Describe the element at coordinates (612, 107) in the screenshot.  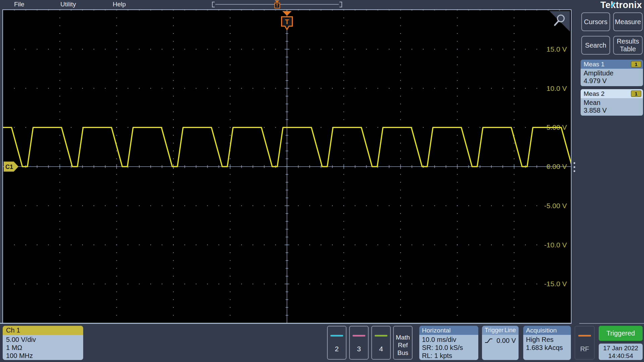
I see `measurement-2-body: Mean 3.858 V` at that location.